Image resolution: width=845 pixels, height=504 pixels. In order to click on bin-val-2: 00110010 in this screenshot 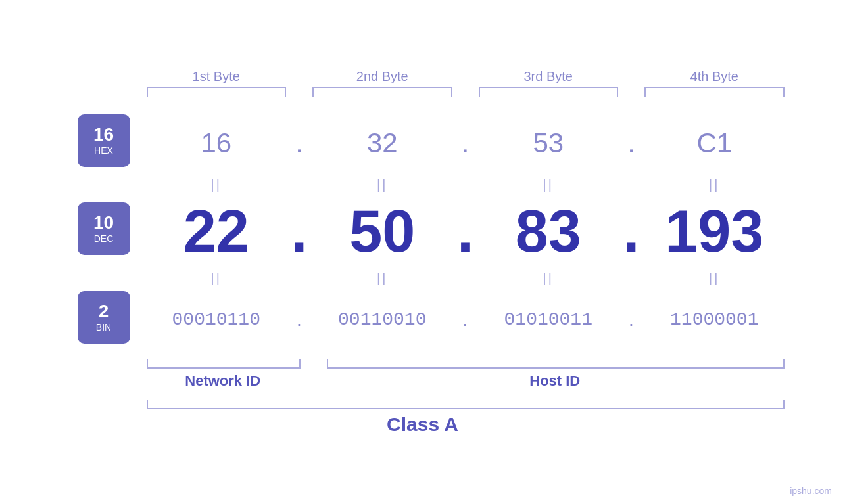, I will do `click(382, 319)`.